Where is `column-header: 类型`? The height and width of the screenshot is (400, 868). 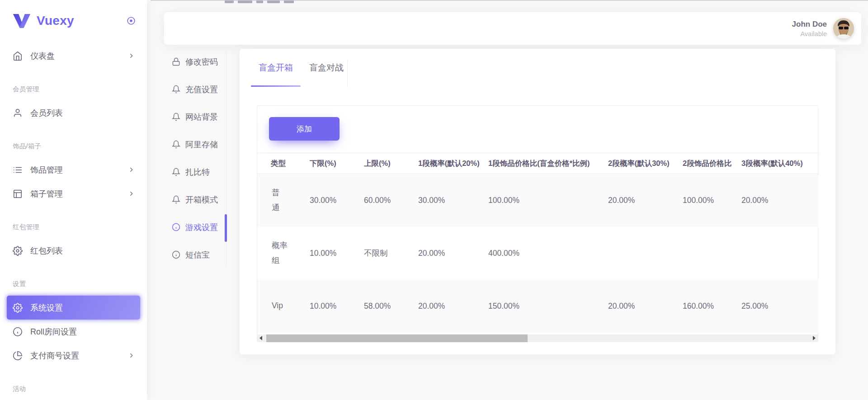
column-header: 类型 is located at coordinates (279, 164).